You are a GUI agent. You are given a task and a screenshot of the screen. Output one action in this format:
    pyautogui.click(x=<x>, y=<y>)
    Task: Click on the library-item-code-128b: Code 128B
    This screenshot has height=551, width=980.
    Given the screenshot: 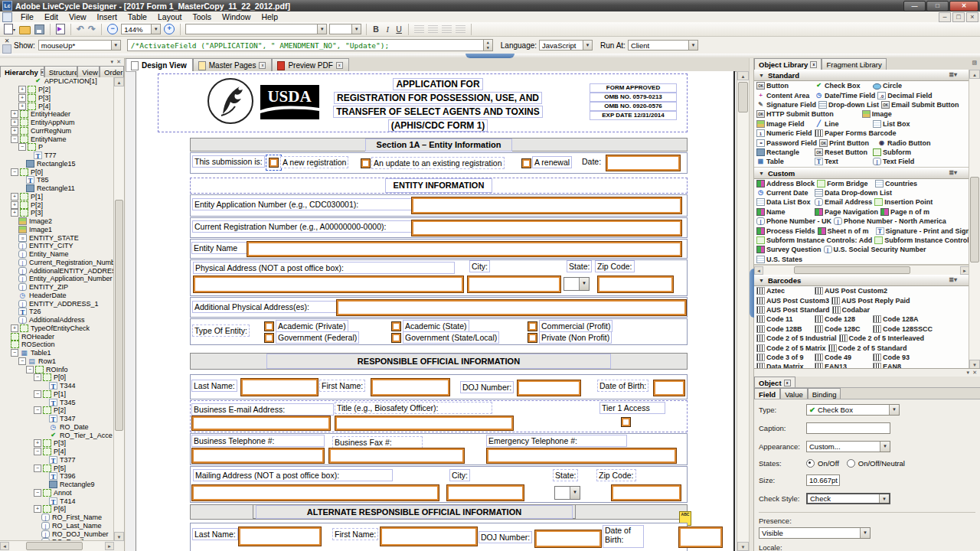 What is the action you would take?
    pyautogui.click(x=783, y=329)
    